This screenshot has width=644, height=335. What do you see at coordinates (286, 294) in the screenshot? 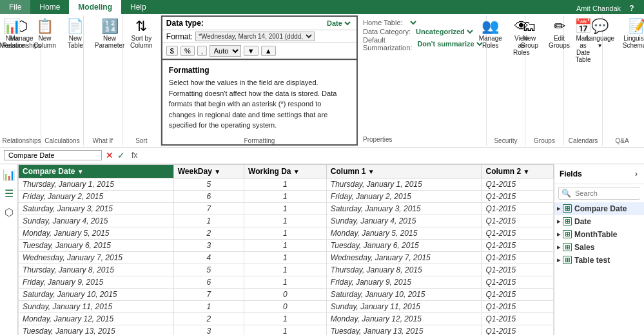
I see `table-row: Saturday, January 10, 201570Saturday, Ja…` at bounding box center [286, 294].